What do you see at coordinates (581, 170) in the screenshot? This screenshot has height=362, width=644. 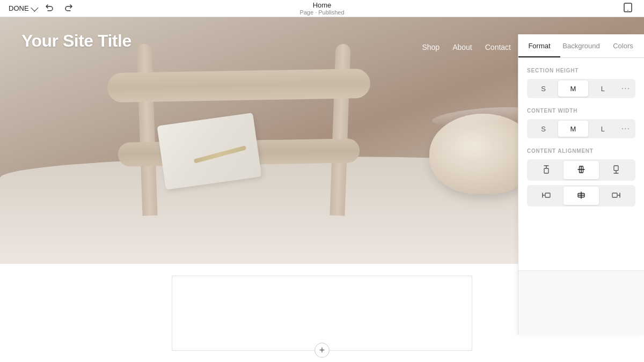 I see `vertical-align-row` at bounding box center [581, 170].